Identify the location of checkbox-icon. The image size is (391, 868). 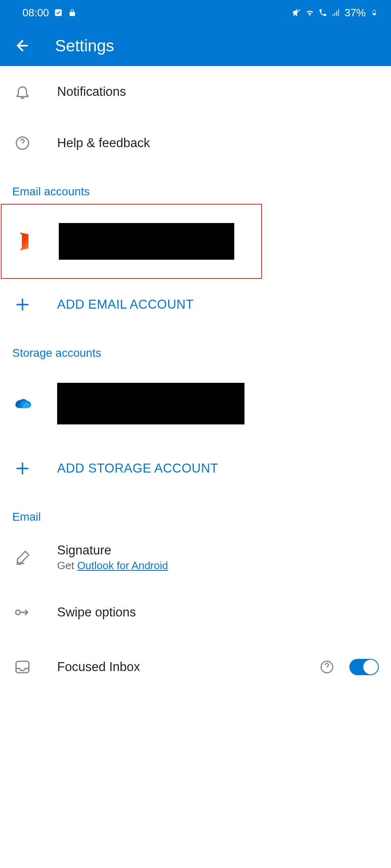
(58, 13).